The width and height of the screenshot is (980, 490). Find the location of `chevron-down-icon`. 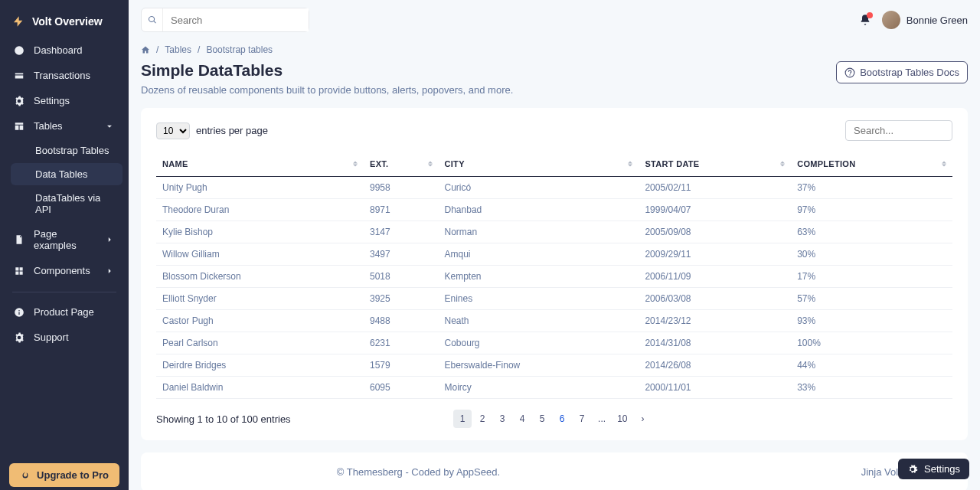

chevron-down-icon is located at coordinates (109, 126).